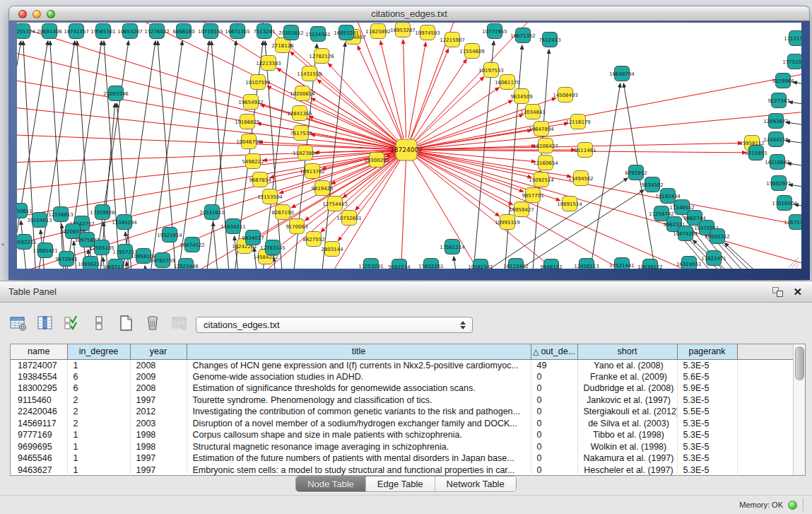 Image resolution: width=812 pixels, height=514 pixels. Describe the element at coordinates (359, 378) in the screenshot. I see `cell: Genome-wide association studies in ADHD.` at that location.